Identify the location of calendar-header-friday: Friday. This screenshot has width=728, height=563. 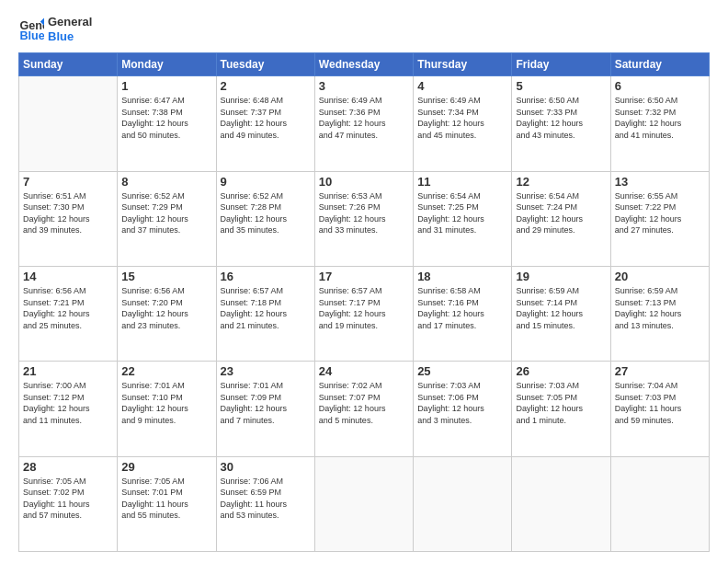
(561, 64).